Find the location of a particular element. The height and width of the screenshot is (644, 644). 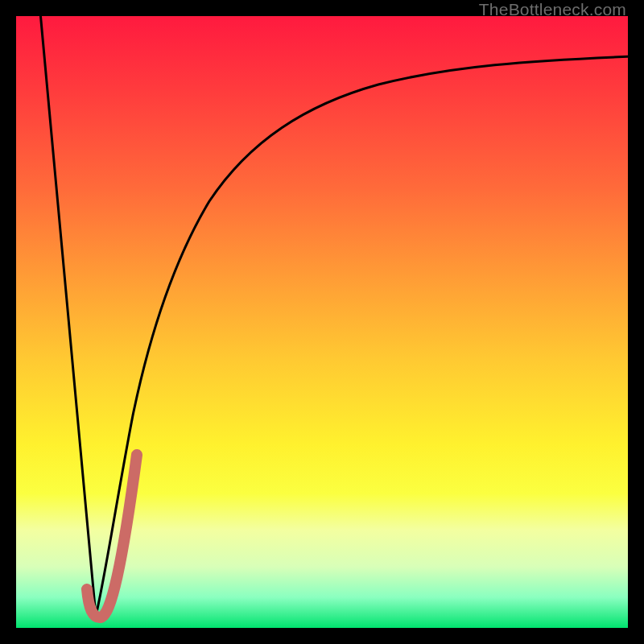

left-descent-line is located at coordinates (68, 314).